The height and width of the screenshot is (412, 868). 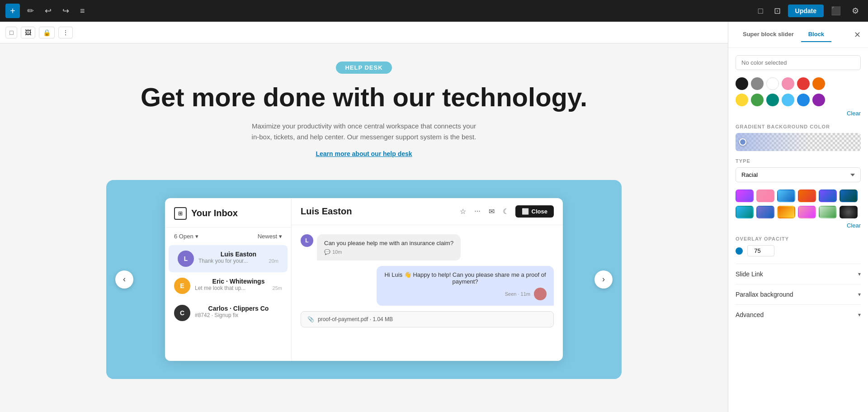 I want to click on panel-header: Super block slider Block ✕, so click(x=798, y=35).